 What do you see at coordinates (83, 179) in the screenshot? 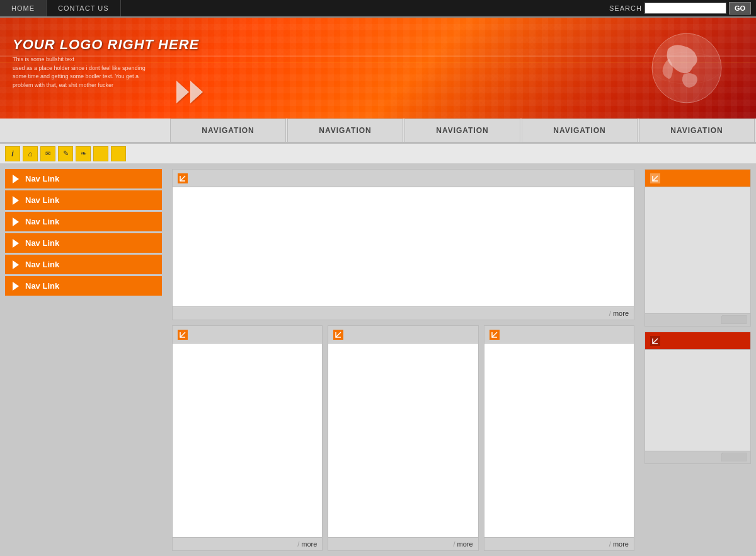
I see `sidebar-nav-link-1: Nav Link` at bounding box center [83, 179].